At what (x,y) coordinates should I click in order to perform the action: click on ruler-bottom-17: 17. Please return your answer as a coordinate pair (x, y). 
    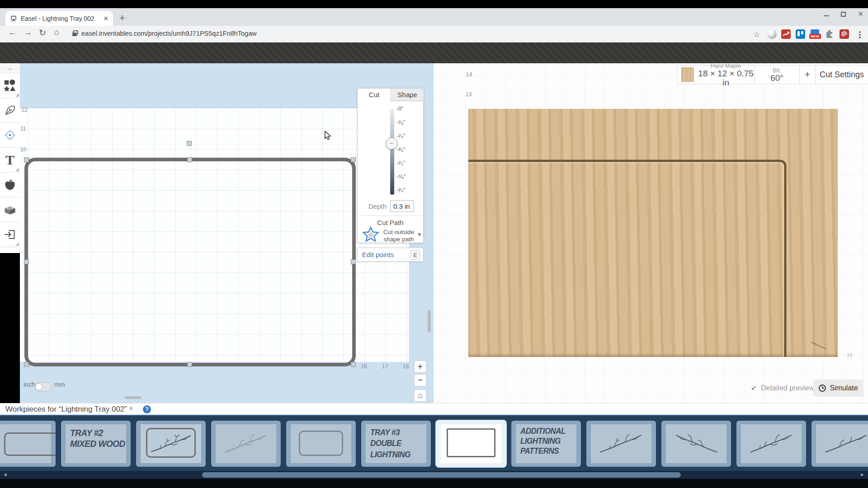
    Looking at the image, I should click on (385, 366).